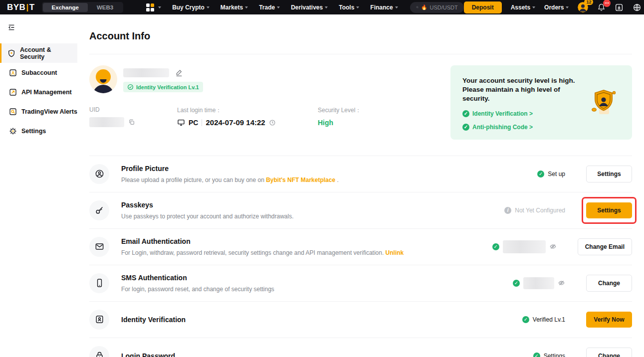 The height and width of the screenshot is (357, 644). What do you see at coordinates (557, 174) in the screenshot?
I see `status-text: Set up` at bounding box center [557, 174].